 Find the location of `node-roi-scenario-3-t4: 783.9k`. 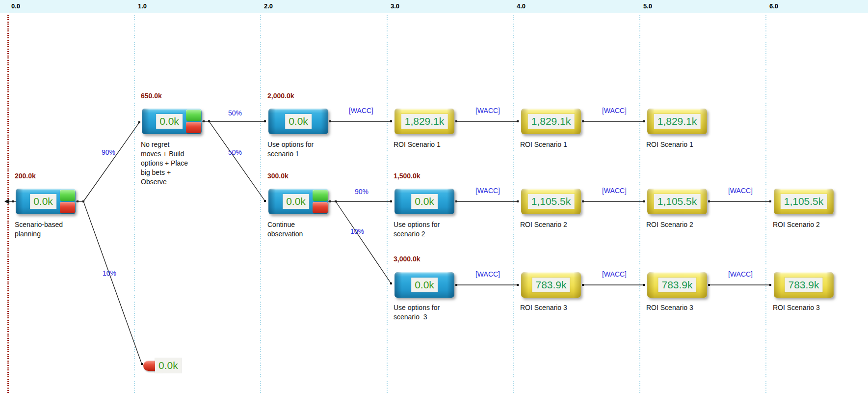

node-roi-scenario-3-t4: 783.9k is located at coordinates (551, 285).